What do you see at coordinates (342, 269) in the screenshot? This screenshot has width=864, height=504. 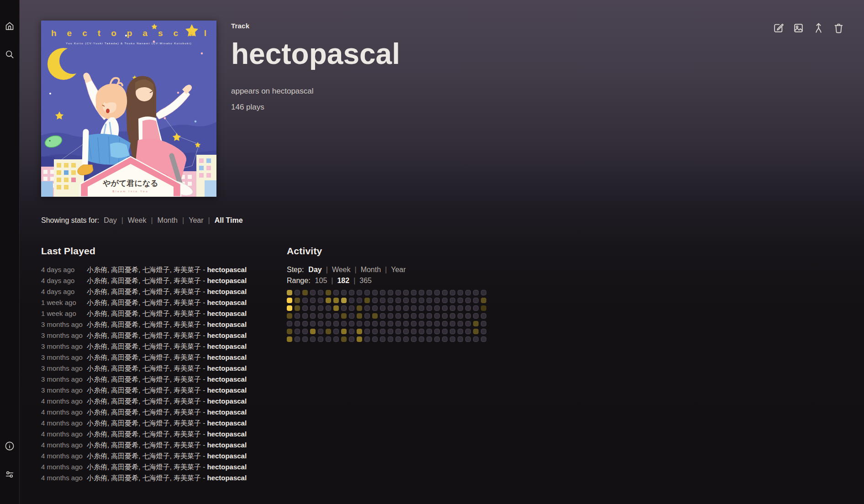 I see `step-option-week: Week` at bounding box center [342, 269].